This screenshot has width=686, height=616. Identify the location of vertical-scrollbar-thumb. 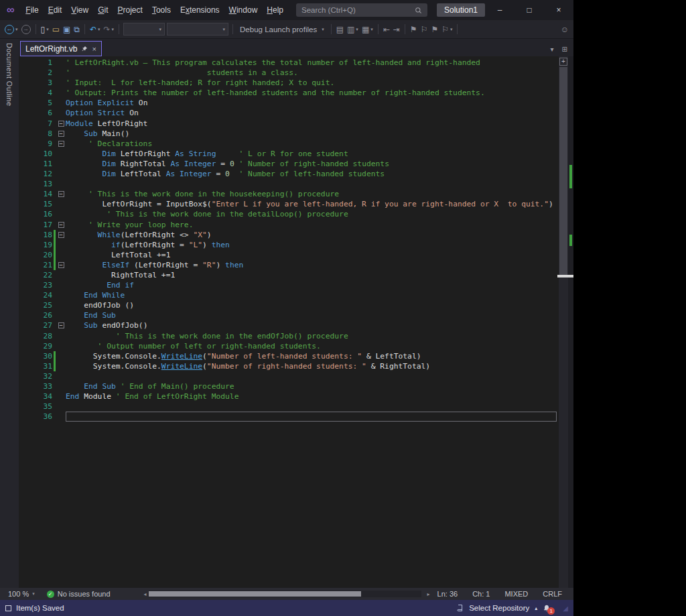
(563, 171).